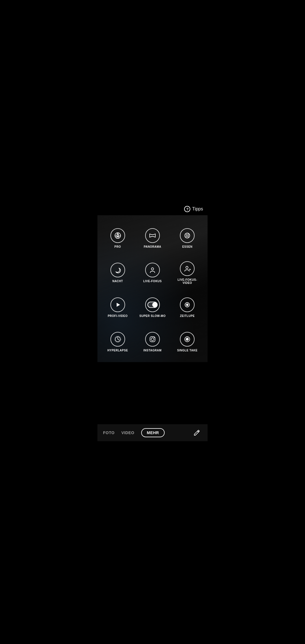  I want to click on portrait-icon, so click(152, 270).